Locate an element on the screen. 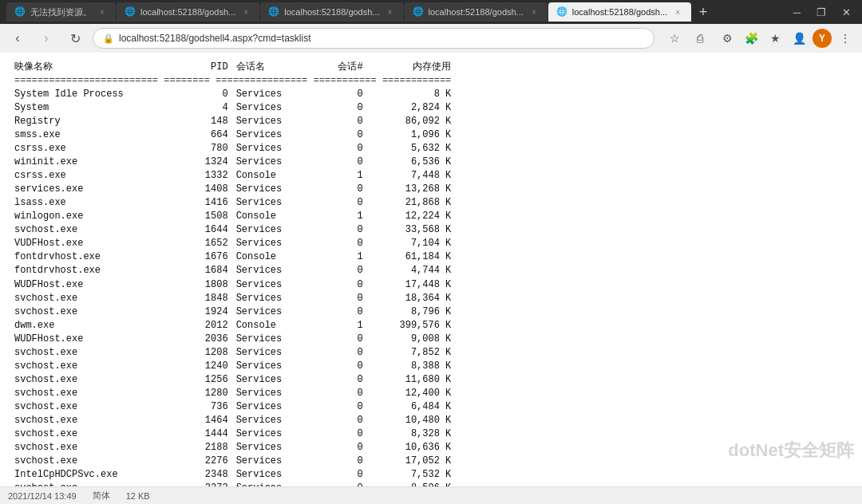 This screenshot has height=504, width=862. table-row: svchost.exe 1924 Services 0 8,796 K is located at coordinates (233, 313).